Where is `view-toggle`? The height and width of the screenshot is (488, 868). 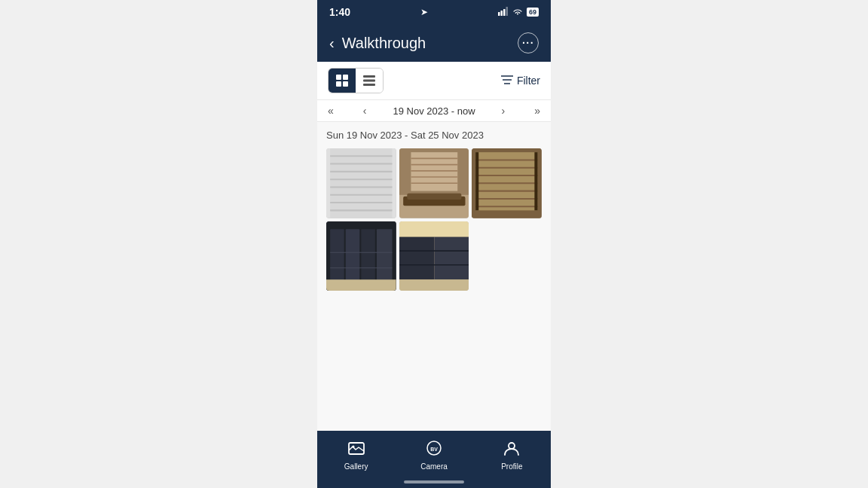
view-toggle is located at coordinates (356, 81).